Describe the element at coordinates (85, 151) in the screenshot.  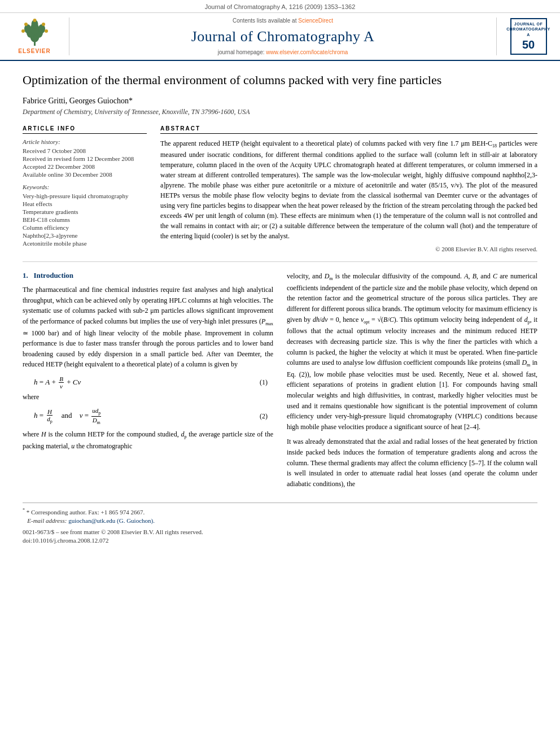
I see `received-date: Received 7 October 2008` at that location.